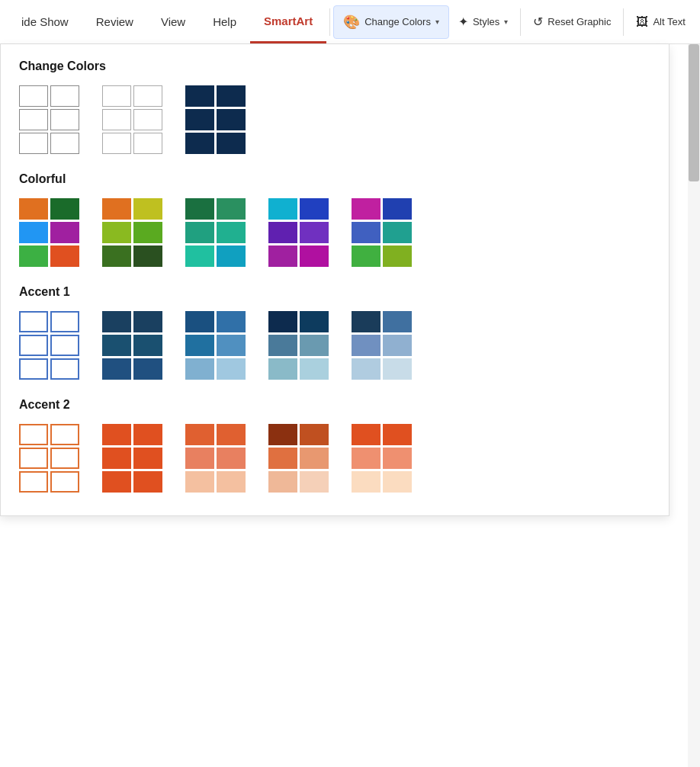 The height and width of the screenshot is (767, 700). Describe the element at coordinates (438, 21) in the screenshot. I see `change-colors-chevron: ▾` at that location.